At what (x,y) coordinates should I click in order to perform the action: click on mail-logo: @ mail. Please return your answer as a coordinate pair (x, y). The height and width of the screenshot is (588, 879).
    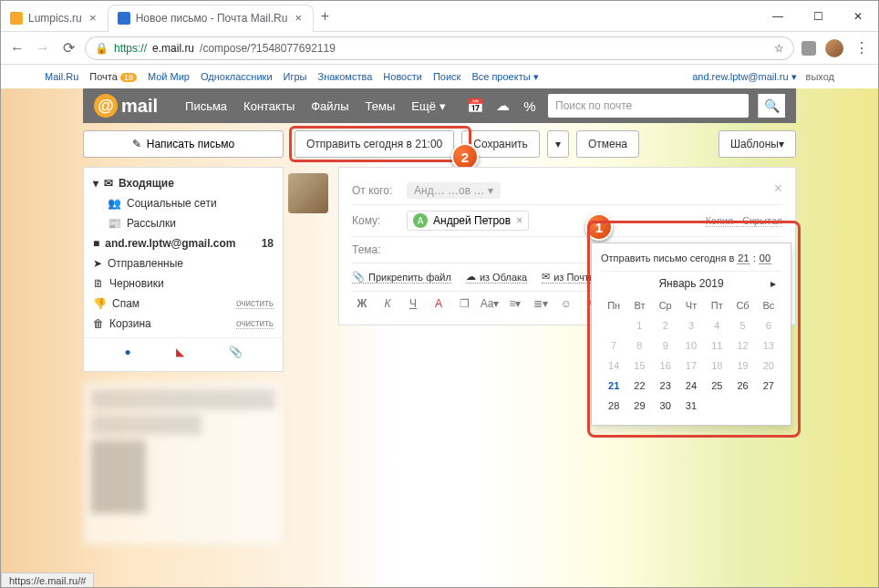
    Looking at the image, I should click on (126, 106).